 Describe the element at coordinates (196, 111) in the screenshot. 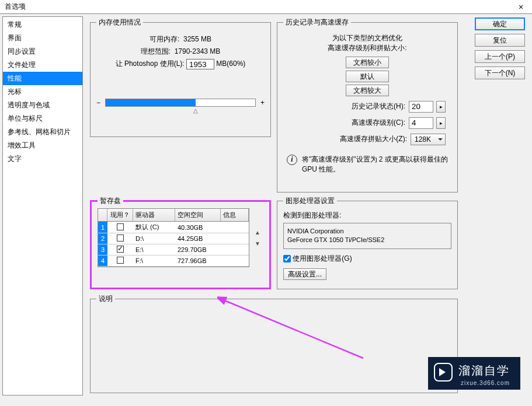

I see `slider-thumb-icon: △` at that location.